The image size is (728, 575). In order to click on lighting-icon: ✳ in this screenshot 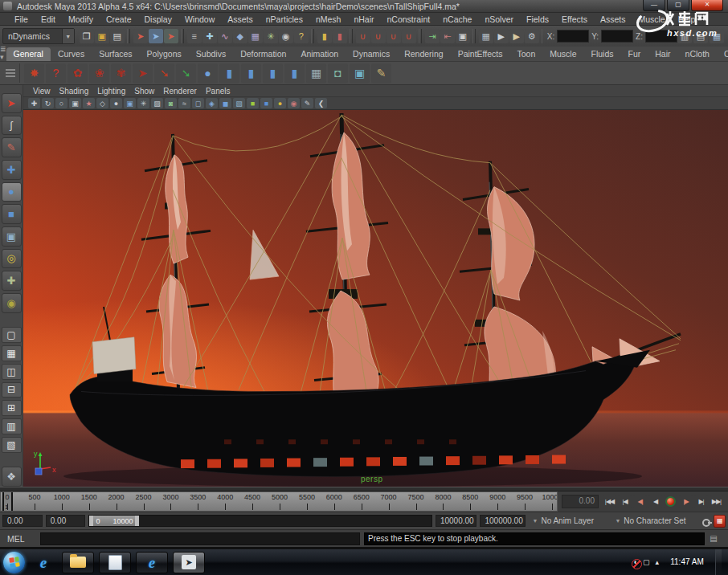, I will do `click(143, 103)`.